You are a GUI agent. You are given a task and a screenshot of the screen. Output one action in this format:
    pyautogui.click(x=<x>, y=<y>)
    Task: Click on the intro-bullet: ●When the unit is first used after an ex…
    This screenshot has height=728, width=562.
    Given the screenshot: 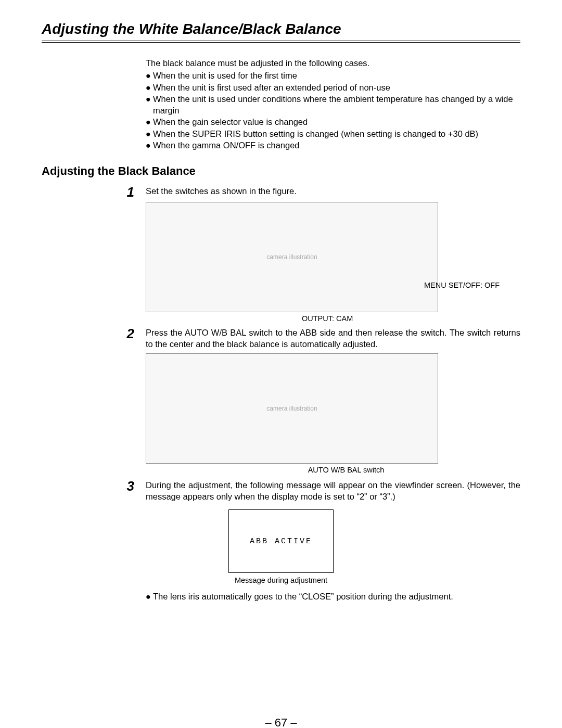 What is the action you would take?
    pyautogui.click(x=330, y=87)
    